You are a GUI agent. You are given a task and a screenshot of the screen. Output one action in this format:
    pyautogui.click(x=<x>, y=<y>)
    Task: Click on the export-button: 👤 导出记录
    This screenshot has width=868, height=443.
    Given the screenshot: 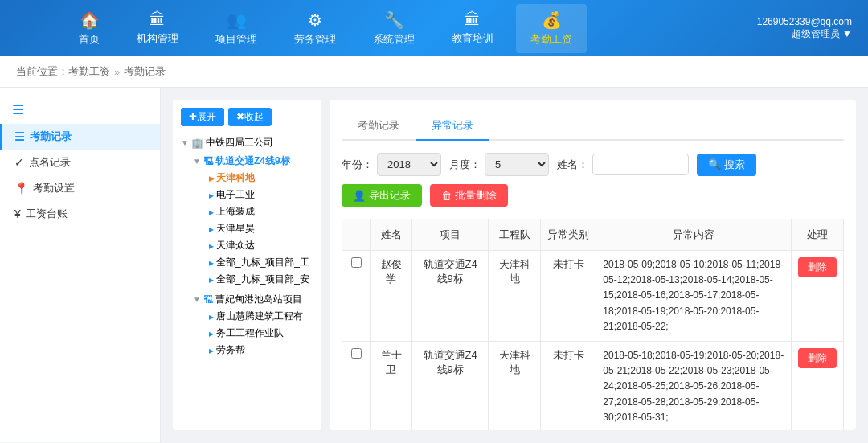 What is the action you would take?
    pyautogui.click(x=382, y=195)
    